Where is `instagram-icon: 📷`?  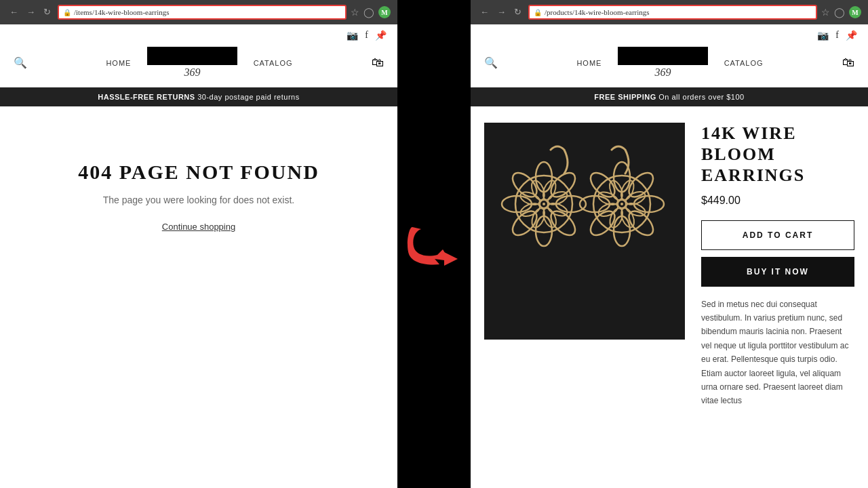 instagram-icon: 📷 is located at coordinates (353, 35).